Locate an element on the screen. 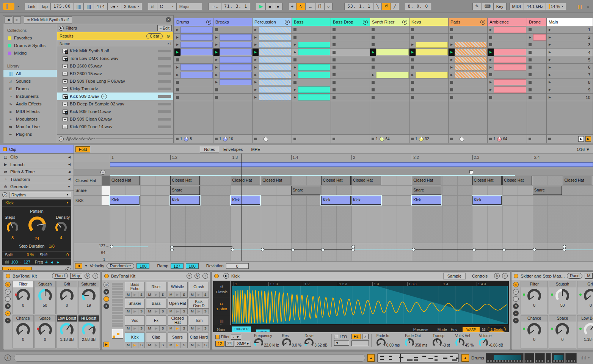 Image resolution: width=593 pixels, height=364 pixels. midi-in-icon: ▶ is located at coordinates (106, 344).